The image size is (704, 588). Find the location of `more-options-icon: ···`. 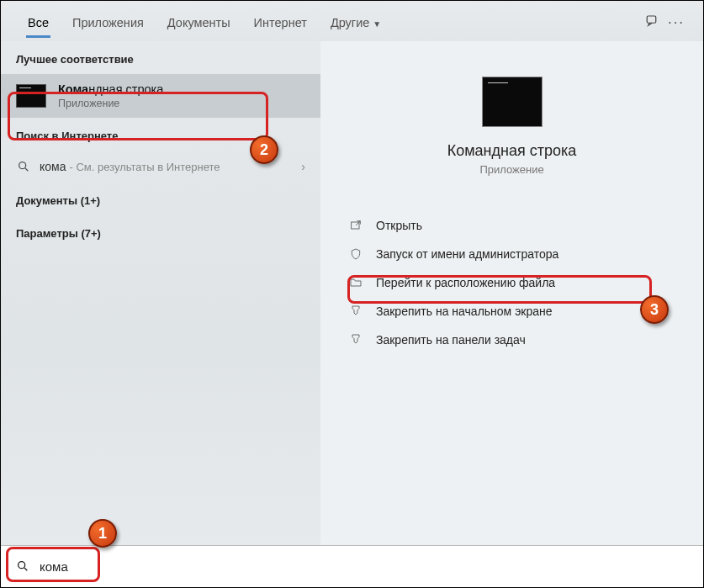

more-options-icon: ··· is located at coordinates (676, 23).